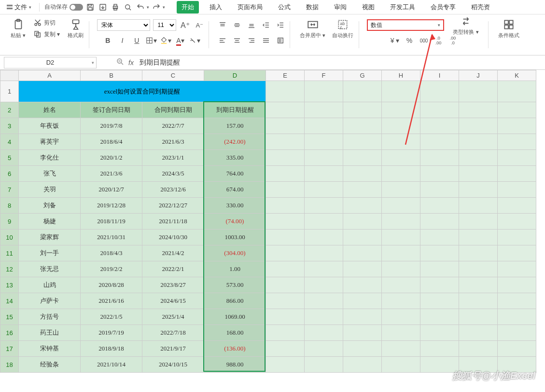  I want to click on table-cell: 张飞, so click(50, 174).